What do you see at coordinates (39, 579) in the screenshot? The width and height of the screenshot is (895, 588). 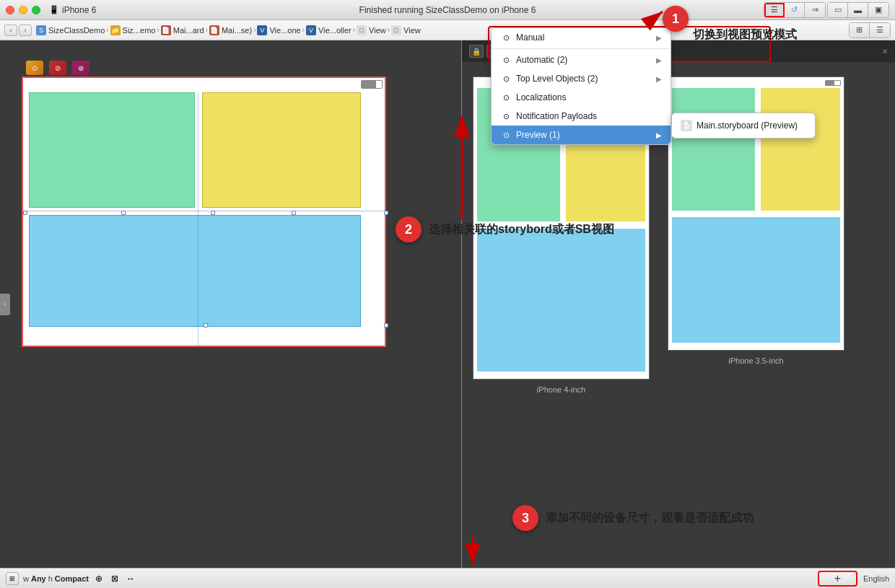 I see `any-value: Any` at bounding box center [39, 579].